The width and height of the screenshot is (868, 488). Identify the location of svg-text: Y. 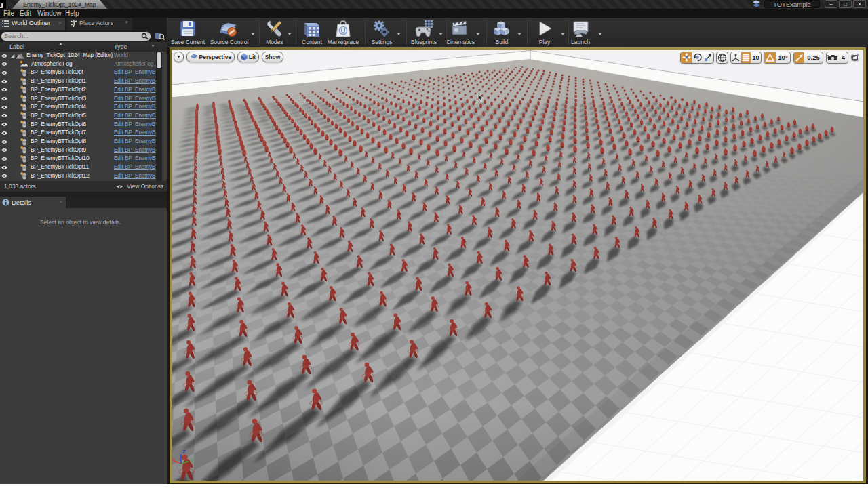
(192, 461).